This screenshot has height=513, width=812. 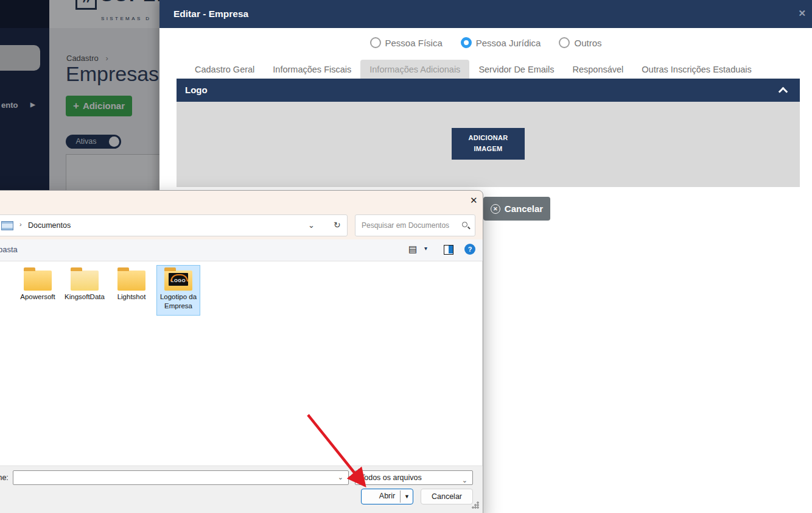 I want to click on cancel-button-label: Cancelar, so click(x=523, y=208).